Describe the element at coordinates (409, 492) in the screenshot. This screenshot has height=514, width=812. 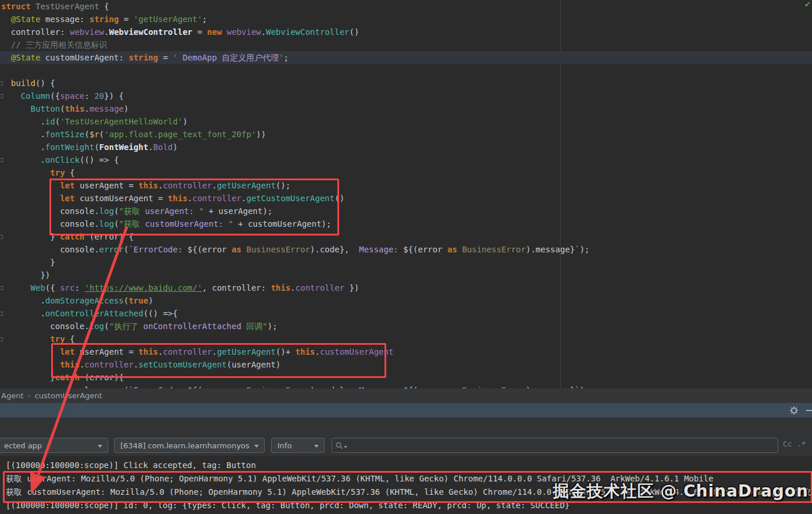
I see `log-line: 获取 customUserAgent: Mozilla/5.0 (Phone; …` at that location.